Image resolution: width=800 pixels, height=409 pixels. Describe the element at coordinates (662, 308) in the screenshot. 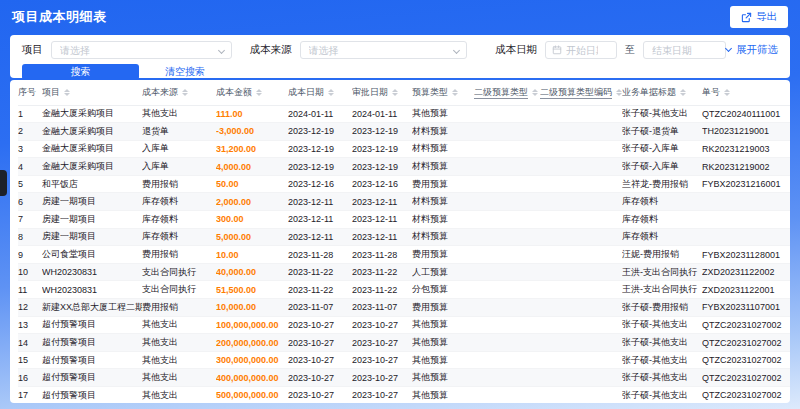

I see `table-cell: 张子硕-费用报销` at that location.